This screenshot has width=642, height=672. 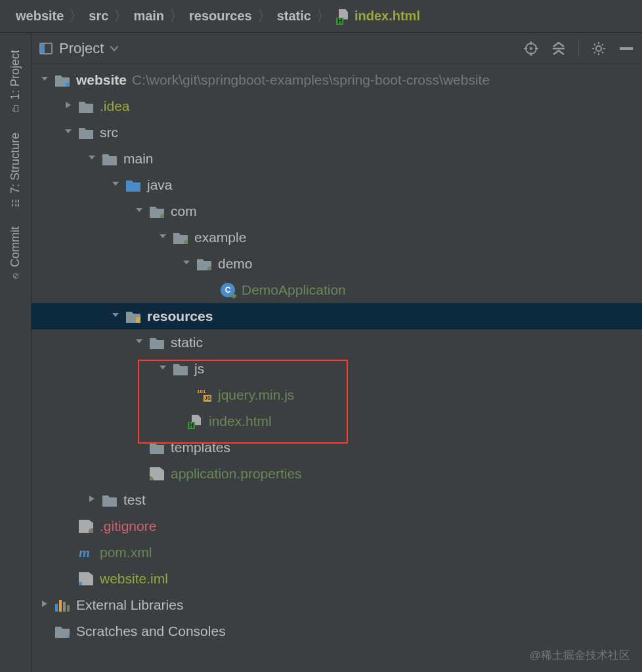 I want to click on commit-icon: ⎋, so click(x=16, y=276).